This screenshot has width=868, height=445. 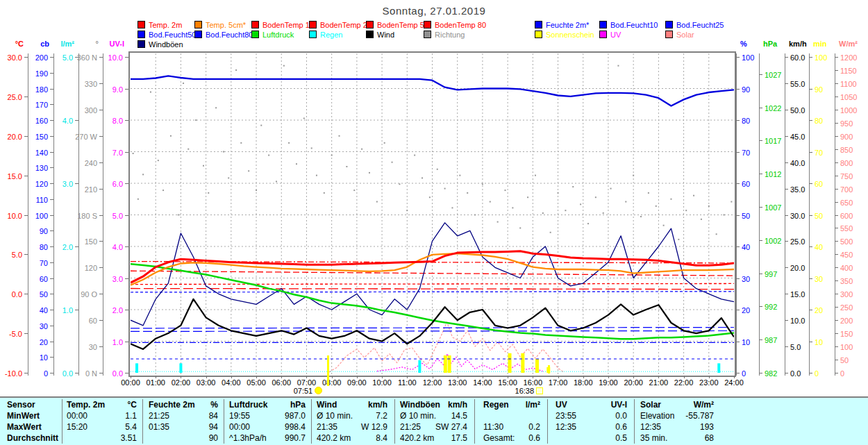 I want to click on table-col-uv-name: UV, so click(x=561, y=405).